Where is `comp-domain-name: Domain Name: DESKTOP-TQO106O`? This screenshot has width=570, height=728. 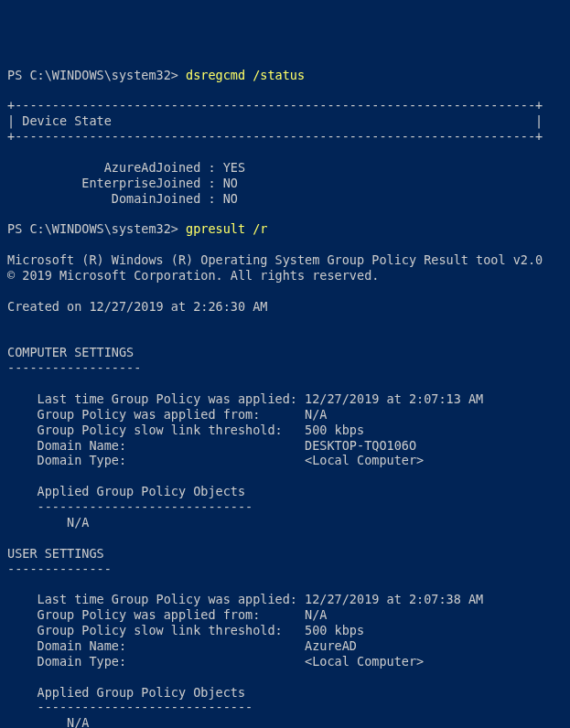
comp-domain-name: Domain Name: DESKTOP-TQO106O is located at coordinates (212, 445).